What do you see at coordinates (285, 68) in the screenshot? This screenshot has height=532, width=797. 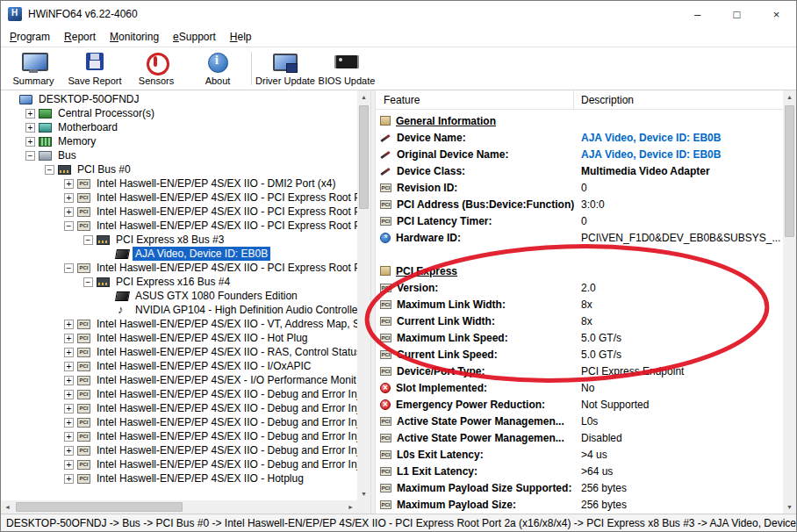 I see `toolbar-button-driver-update: Driver Update` at bounding box center [285, 68].